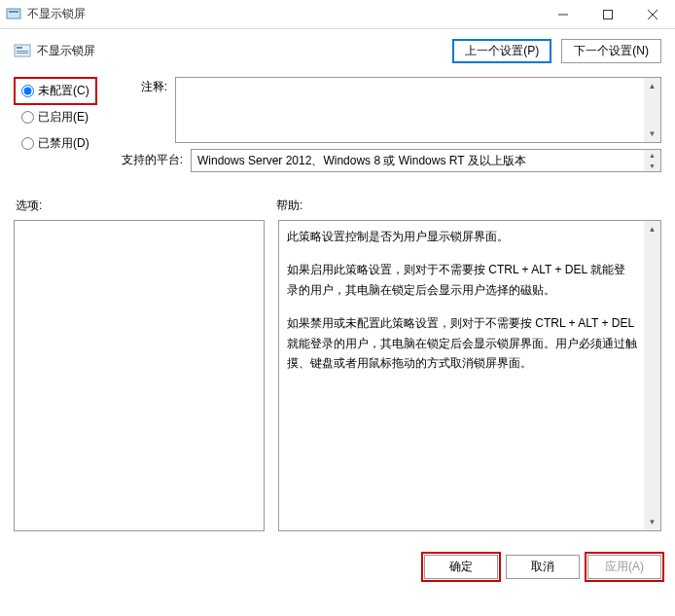 The image size is (675, 616). I want to click on platform-text: Windows Server 2012、Windows 8 或 Windows …, so click(426, 161).